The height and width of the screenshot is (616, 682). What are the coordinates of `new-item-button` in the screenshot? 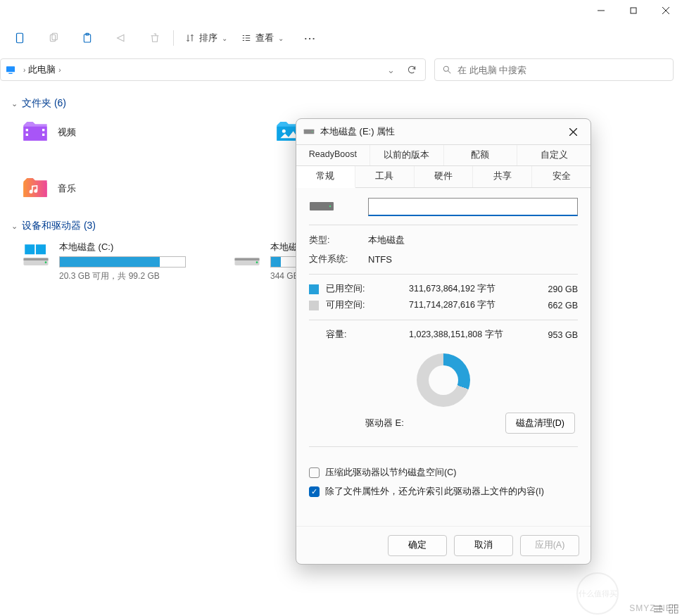 It's located at (20, 38).